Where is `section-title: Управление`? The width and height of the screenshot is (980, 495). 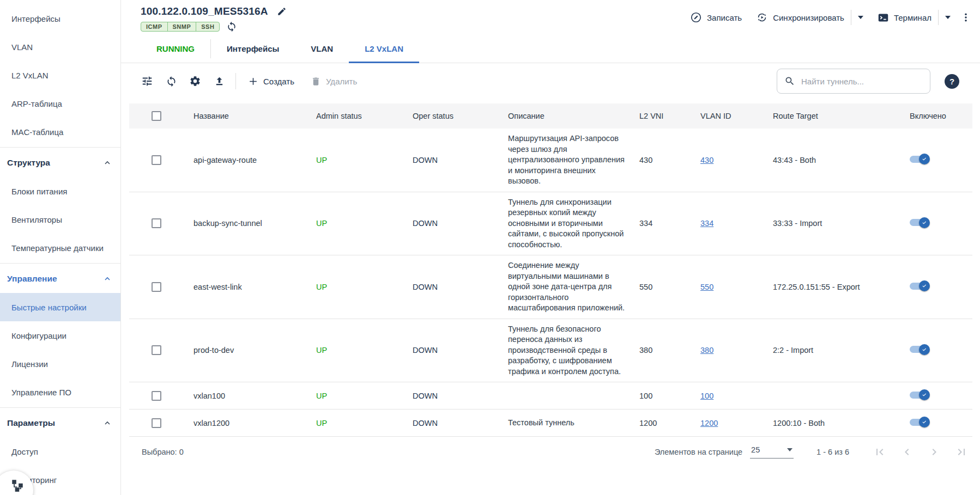 section-title: Управление is located at coordinates (32, 279).